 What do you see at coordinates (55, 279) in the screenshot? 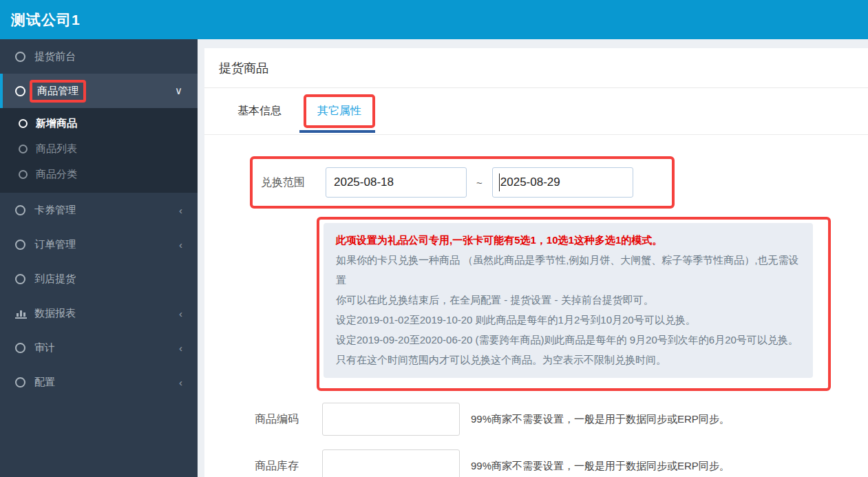
I see `sidebar-item-label: 到店提货` at bounding box center [55, 279].